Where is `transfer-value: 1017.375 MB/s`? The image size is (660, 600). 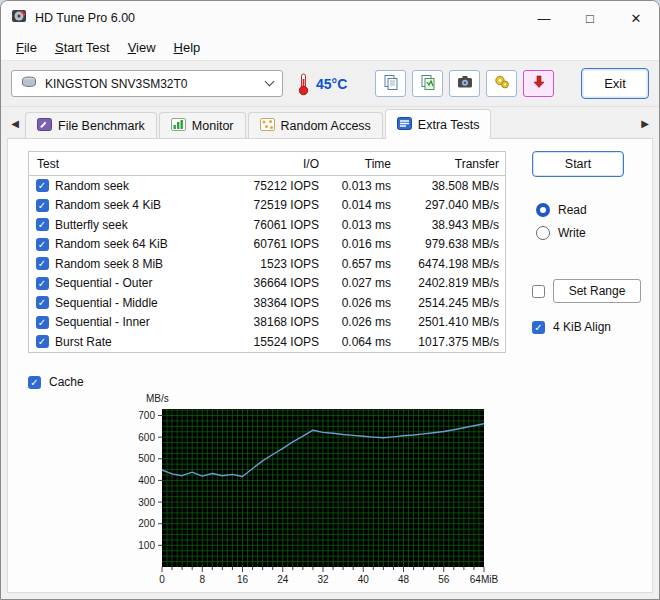
transfer-value: 1017.375 MB/s is located at coordinates (445, 342).